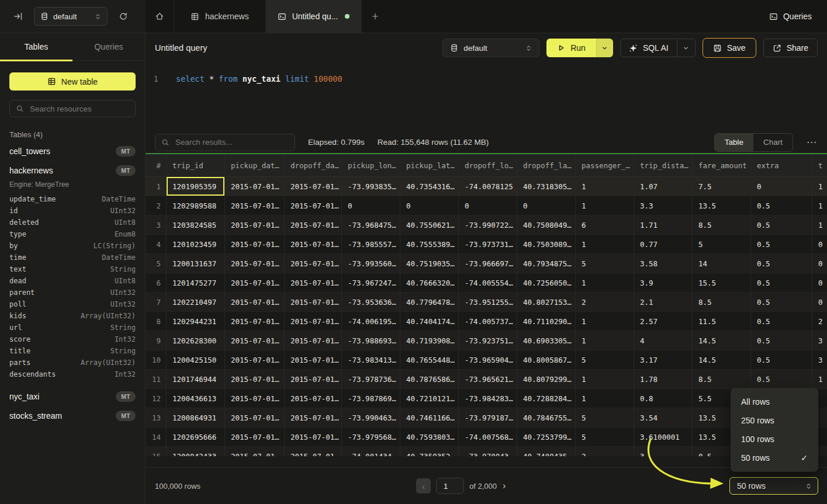 This screenshot has height=504, width=827. What do you see at coordinates (488, 437) in the screenshot?
I see `table-cell: -74.007568…` at bounding box center [488, 437].